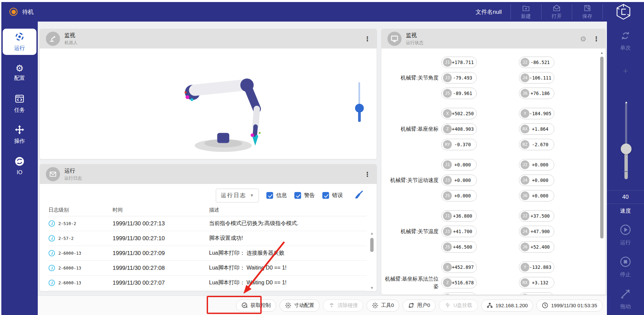 This screenshot has height=315, width=644. Describe the element at coordinates (52, 283) in the screenshot. I see `info-icon: i` at that location.